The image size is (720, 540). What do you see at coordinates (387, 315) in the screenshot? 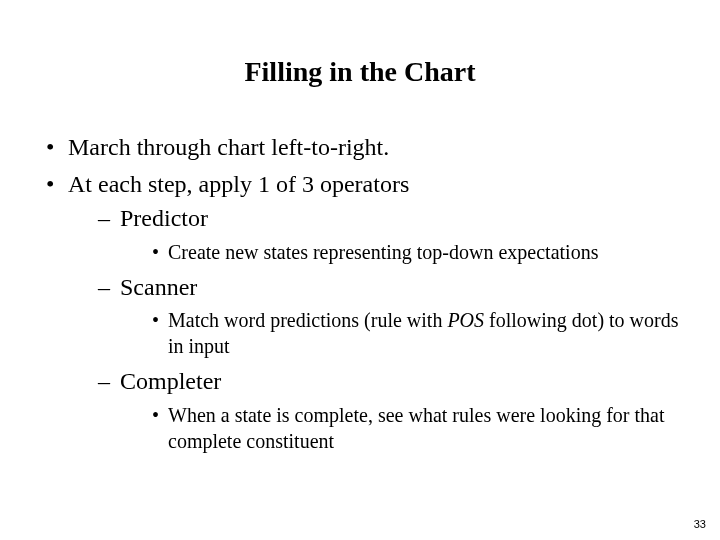
I see `sub-item-scanner: Scanner Match word predictions (rule wit…` at bounding box center [387, 315].